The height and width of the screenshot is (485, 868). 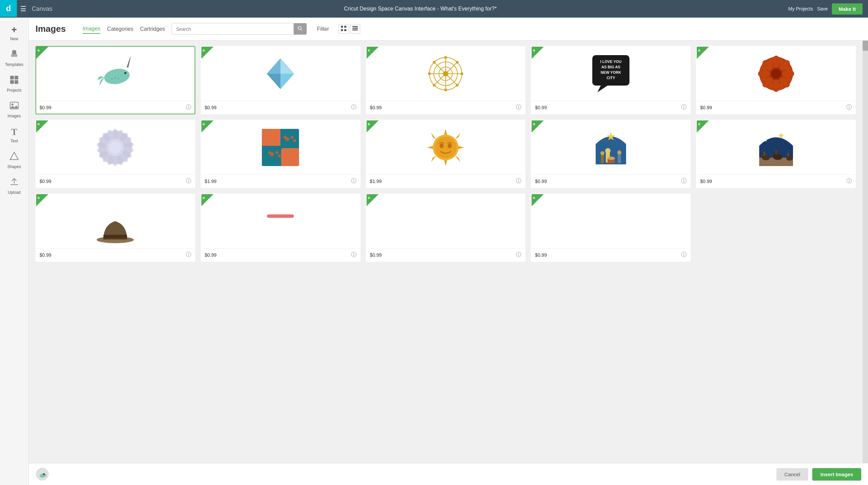 I want to click on filter-button: Filter, so click(x=323, y=29).